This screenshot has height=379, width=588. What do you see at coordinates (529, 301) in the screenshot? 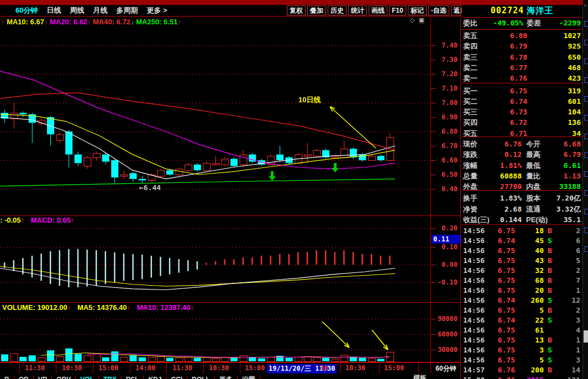
I see `tick-volume: 260` at bounding box center [529, 301].